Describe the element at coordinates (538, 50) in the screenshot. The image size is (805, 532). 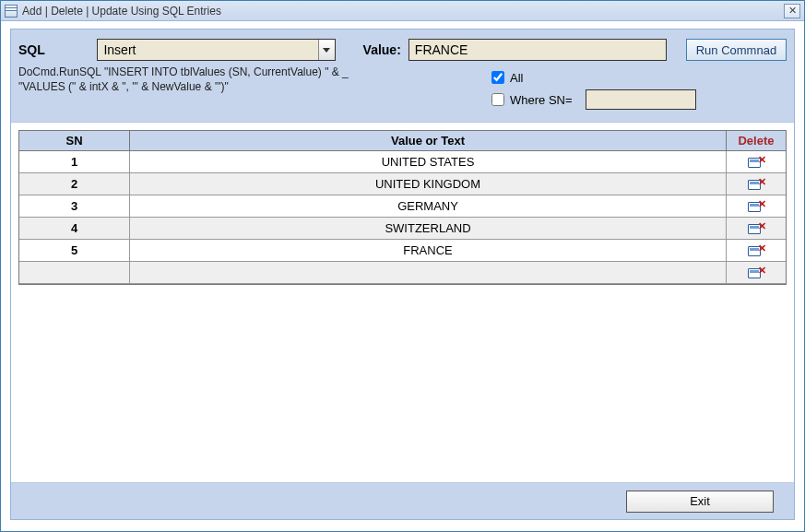
I see `value-input: FRANCE` at that location.